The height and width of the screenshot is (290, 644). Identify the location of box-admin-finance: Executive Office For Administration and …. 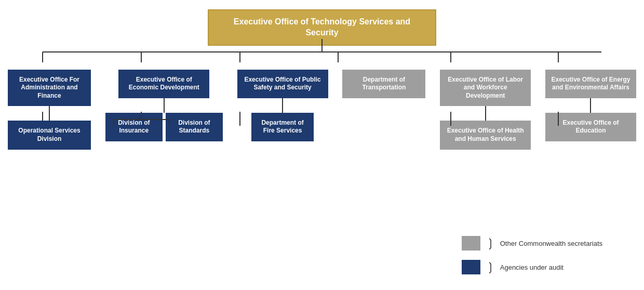
(49, 88).